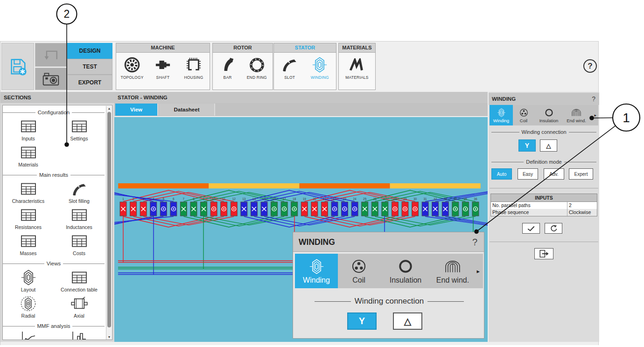 The height and width of the screenshot is (347, 644). Describe the element at coordinates (254, 199) in the screenshot. I see `svg-text: 14` at that location.